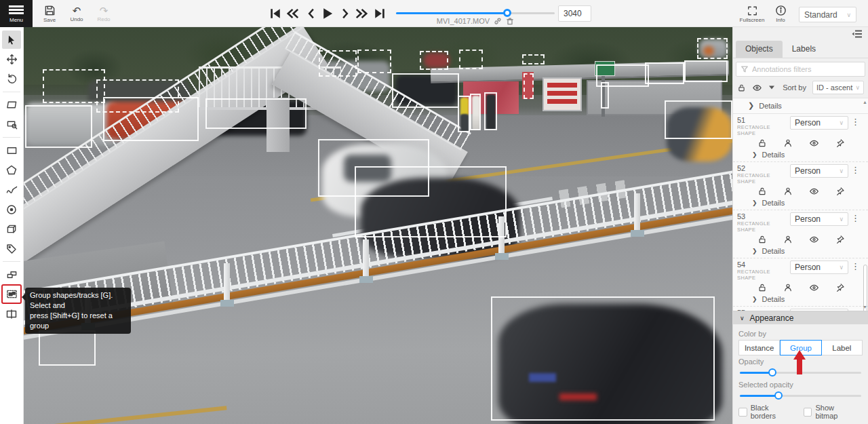  I want to click on copy-link-icon, so click(498, 21).